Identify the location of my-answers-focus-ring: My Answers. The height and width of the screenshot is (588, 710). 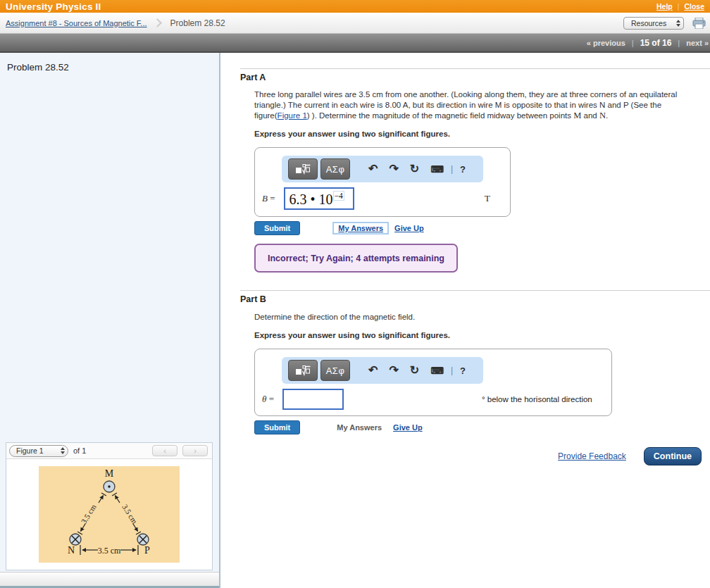
(361, 228).